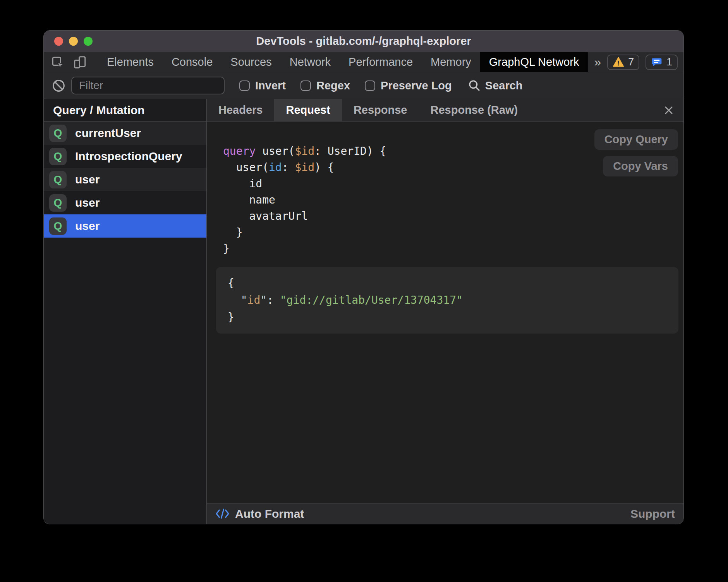 Image resolution: width=728 pixels, height=582 pixels. Describe the element at coordinates (74, 41) in the screenshot. I see `minimize-window-button` at that location.